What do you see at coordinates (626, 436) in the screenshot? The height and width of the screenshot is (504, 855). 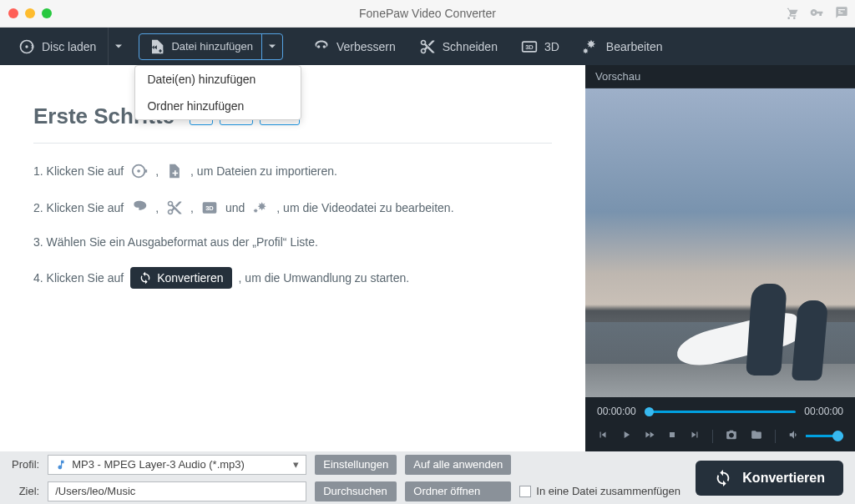 I see `play-icon` at bounding box center [626, 436].